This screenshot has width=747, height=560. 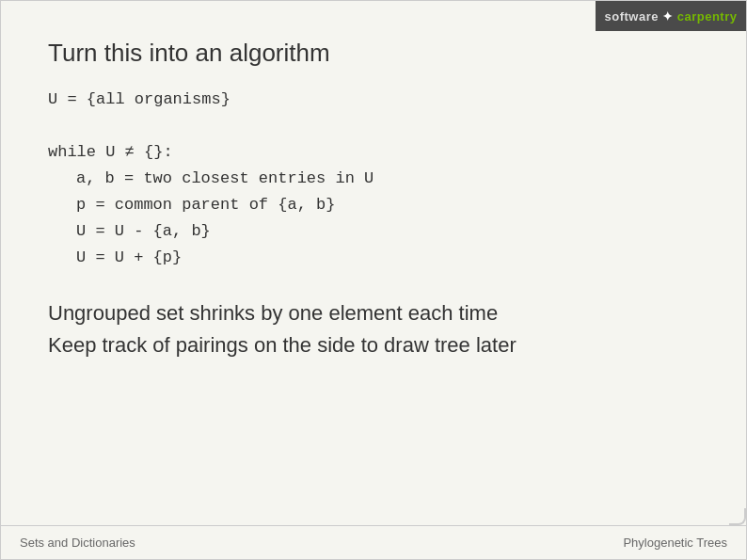 What do you see at coordinates (374, 542) in the screenshot?
I see `slide-footer: Sets and Dictionaries Phylogenetic Trees` at bounding box center [374, 542].